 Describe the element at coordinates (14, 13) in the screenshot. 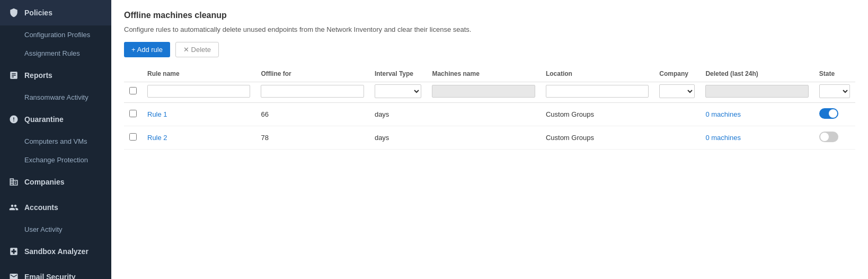

I see `shield-icon` at that location.